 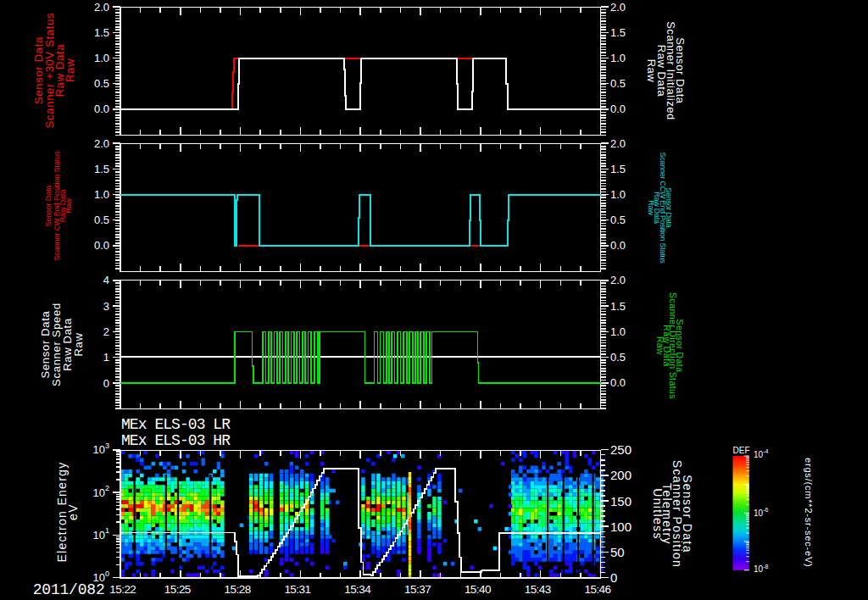 What do you see at coordinates (48, 205) in the screenshot?
I see `svg-text: Sensor Data` at bounding box center [48, 205].